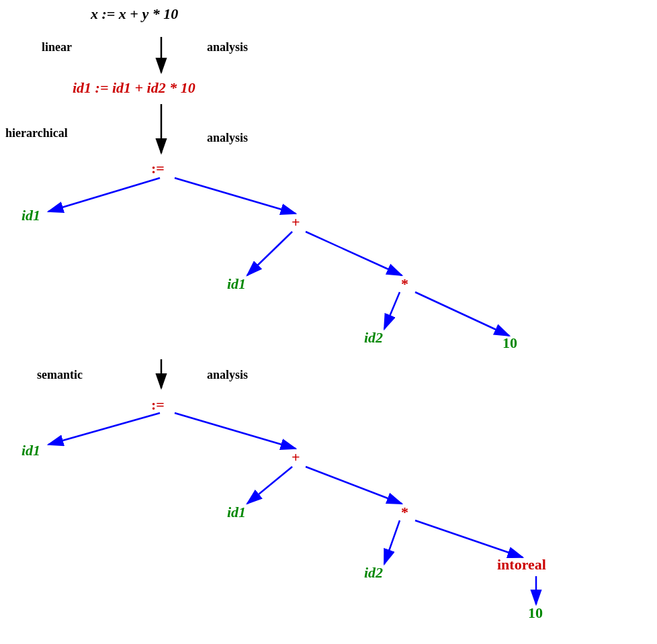 The image size is (657, 644). I want to click on semantic-label: semantic, so click(60, 375).